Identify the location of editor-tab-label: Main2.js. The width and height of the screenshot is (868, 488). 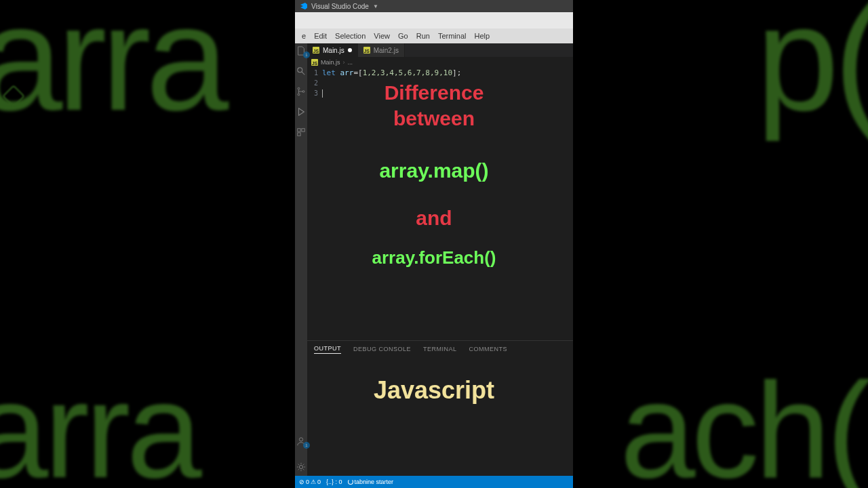
(387, 50).